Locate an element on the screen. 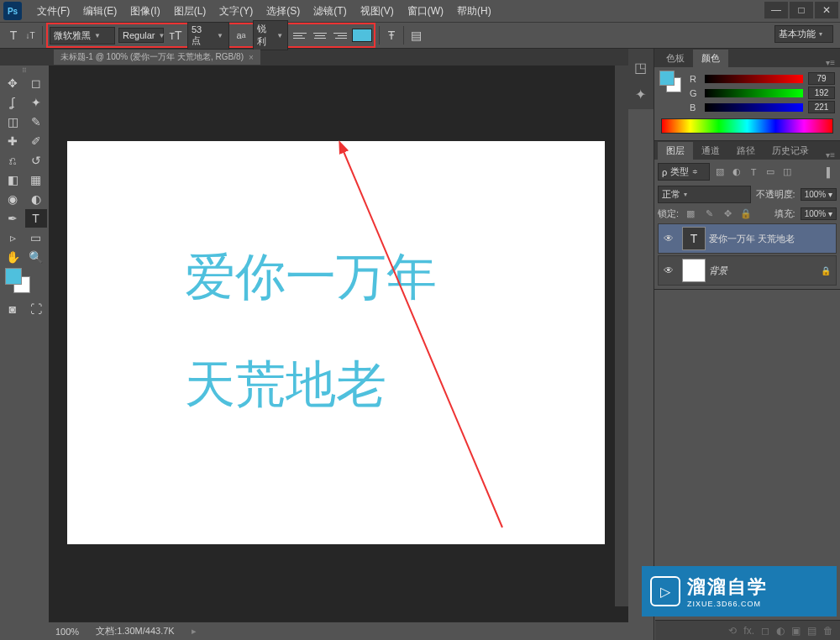 Image resolution: width=840 pixels, height=640 pixels. tab-color: 颜色 is located at coordinates (711, 59).